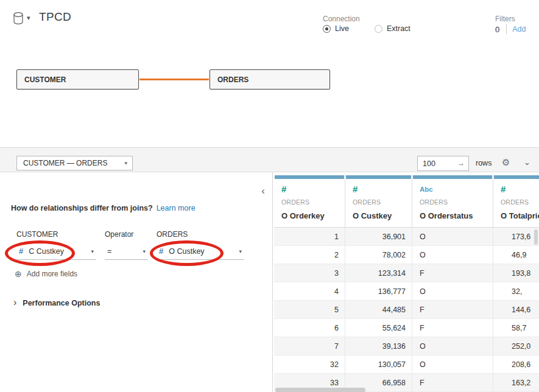  Describe the element at coordinates (516, 201) in the screenshot. I see `column-header-o-totalprice: # ORDERS O Totalprice` at that location.